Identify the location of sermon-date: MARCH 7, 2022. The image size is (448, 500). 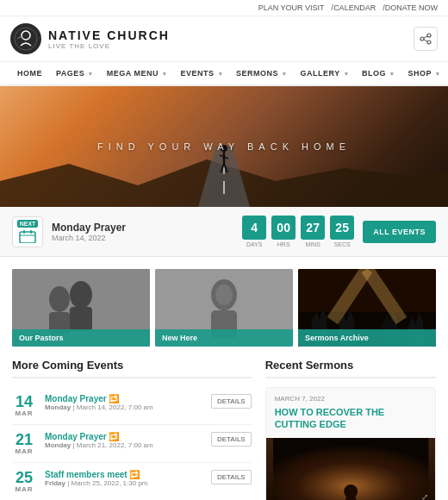
(351, 397).